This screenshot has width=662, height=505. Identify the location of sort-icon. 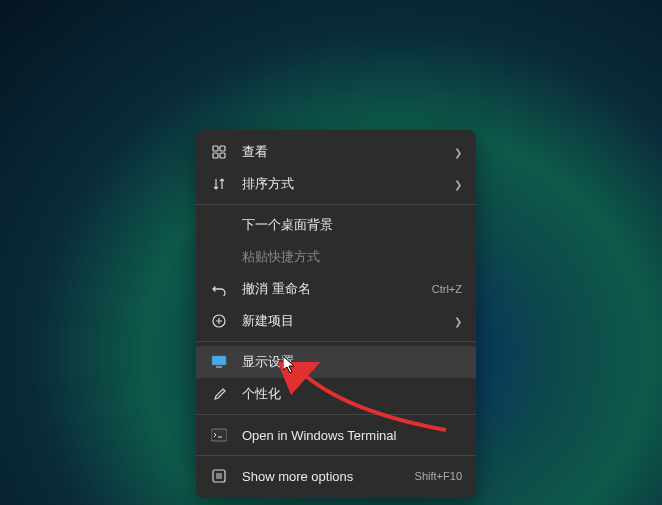
(219, 184).